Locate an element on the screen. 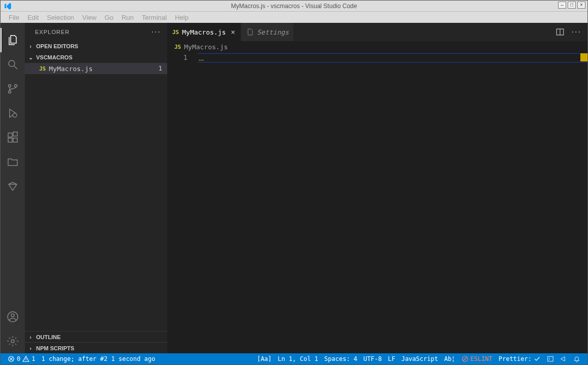 This screenshot has width=588, height=365. tab-settings: Settings is located at coordinates (268, 32).